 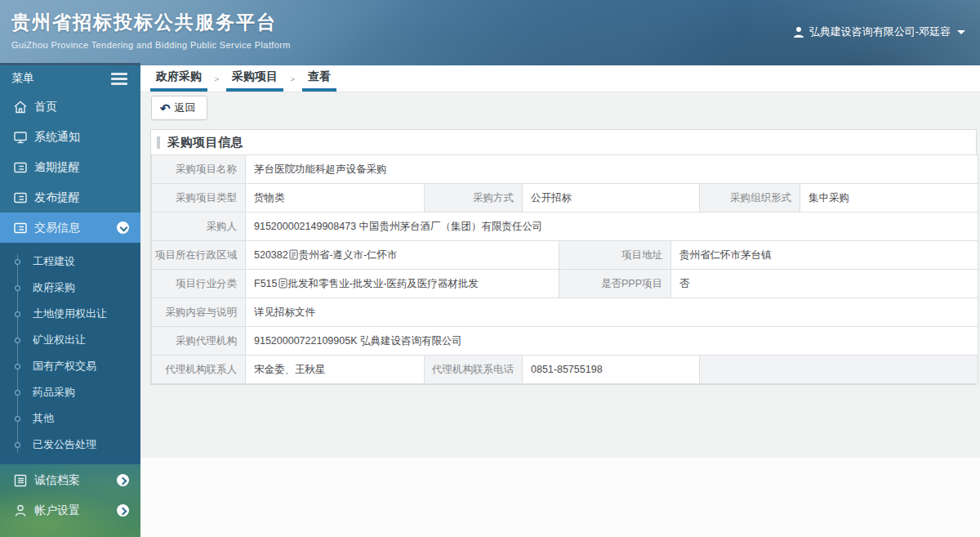 I want to click on hamburger-icon, so click(x=119, y=78).